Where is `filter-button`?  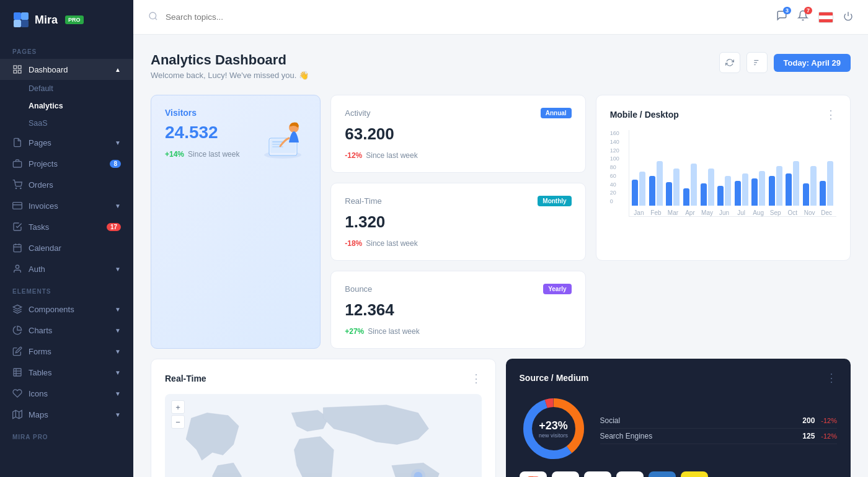 filter-button is located at coordinates (757, 63).